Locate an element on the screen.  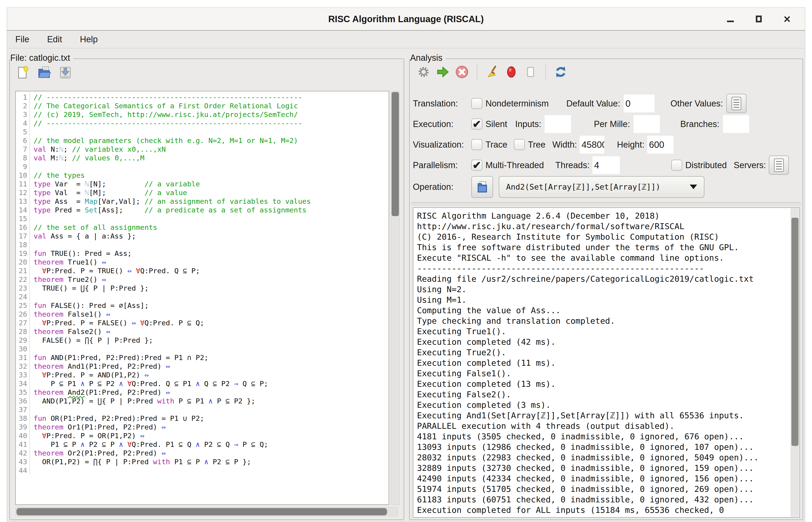
width-field: 45800 is located at coordinates (592, 144).